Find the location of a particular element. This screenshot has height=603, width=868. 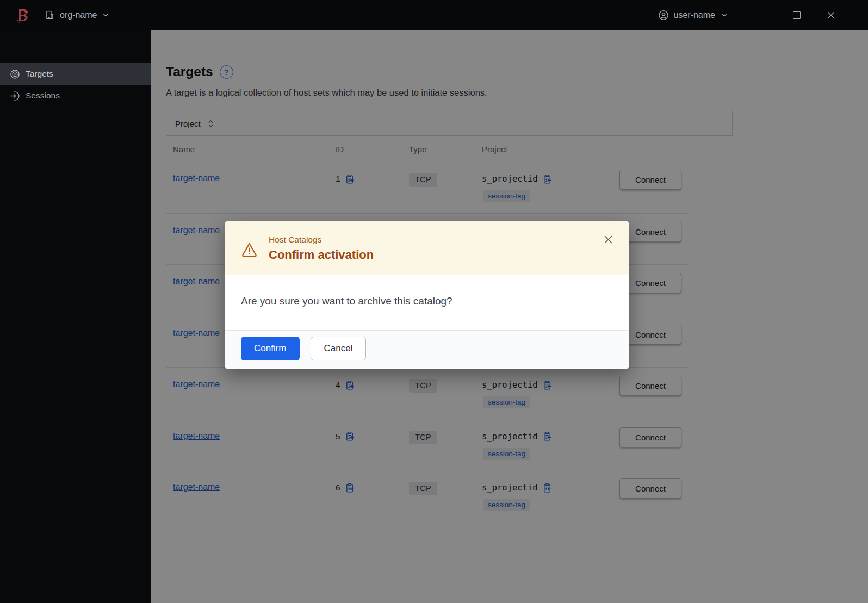

sidebar-item-sessions: Sessions is located at coordinates (76, 96).